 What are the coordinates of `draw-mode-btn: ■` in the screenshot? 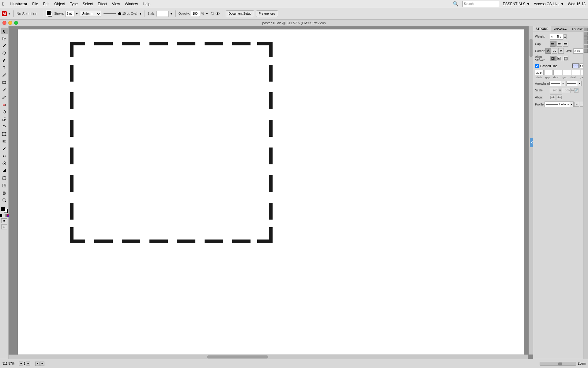 It's located at (4, 221).